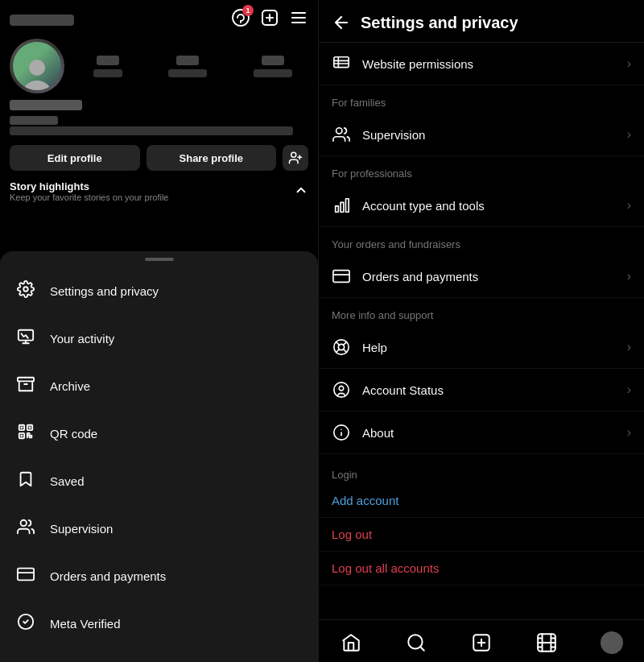 This screenshot has width=644, height=662. I want to click on section-header-families: For families, so click(481, 100).